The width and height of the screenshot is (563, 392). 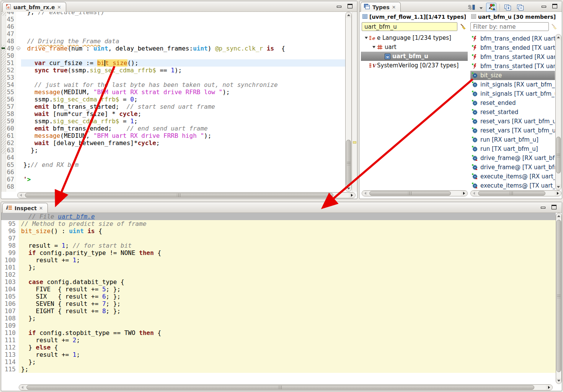 What do you see at coordinates (173, 19) in the screenshot?
I see `editor-code-line: 45` at bounding box center [173, 19].